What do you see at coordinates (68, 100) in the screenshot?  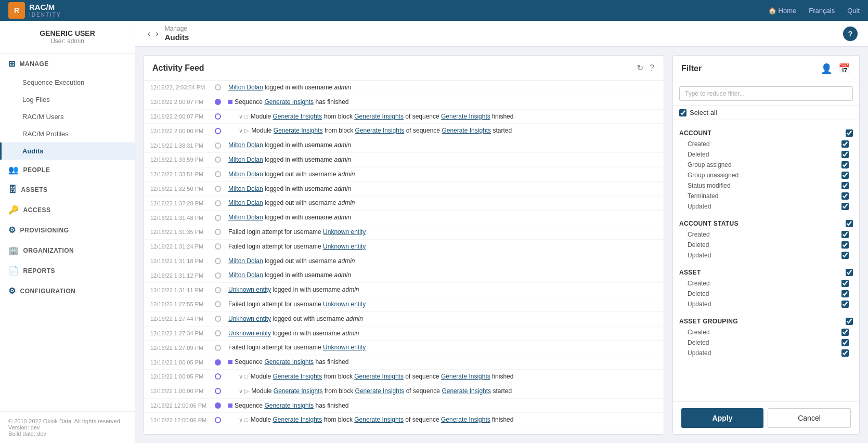 I see `sidebar-item-log-files: Log Files` at bounding box center [68, 100].